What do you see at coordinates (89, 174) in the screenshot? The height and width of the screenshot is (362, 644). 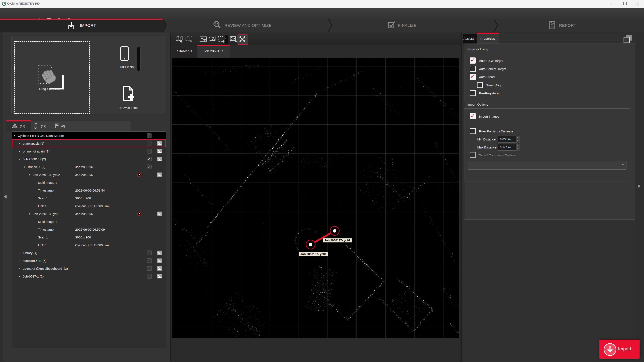 I see `tree-row: ▾Job 2060137- yc02Job 2060137` at bounding box center [89, 174].